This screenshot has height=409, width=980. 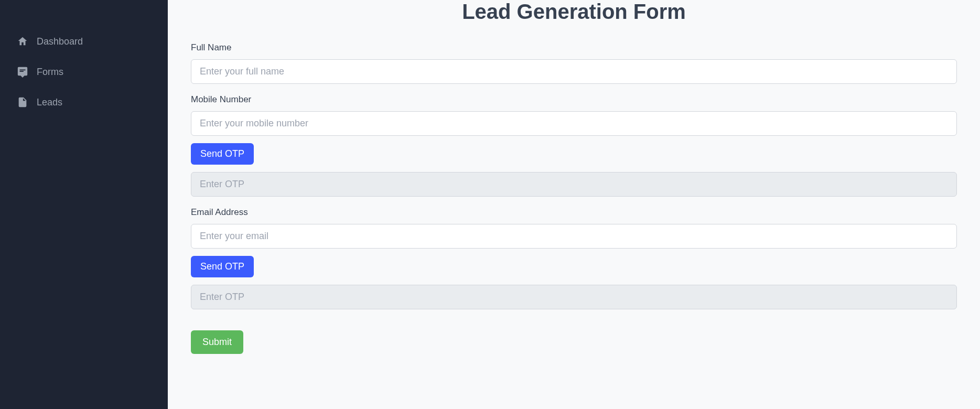 What do you see at coordinates (574, 236) in the screenshot?
I see `email-input` at bounding box center [574, 236].